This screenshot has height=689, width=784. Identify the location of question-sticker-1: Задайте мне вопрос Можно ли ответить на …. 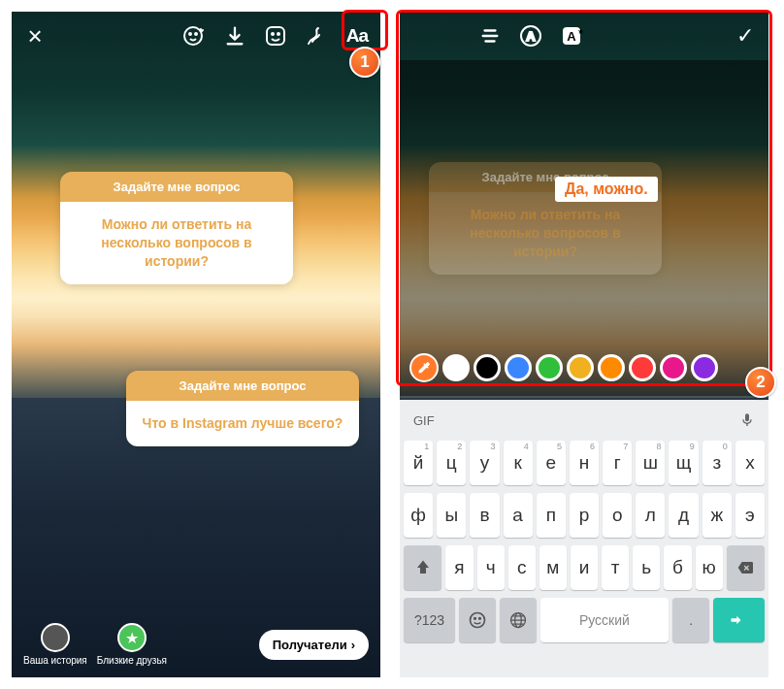
(177, 228).